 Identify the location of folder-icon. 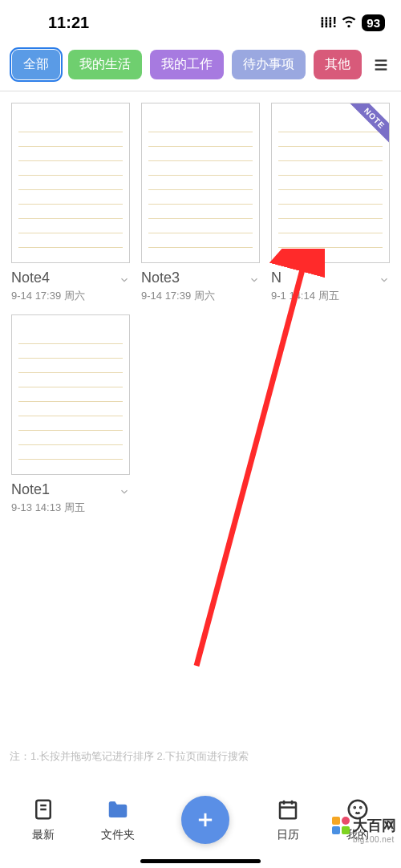
(118, 811).